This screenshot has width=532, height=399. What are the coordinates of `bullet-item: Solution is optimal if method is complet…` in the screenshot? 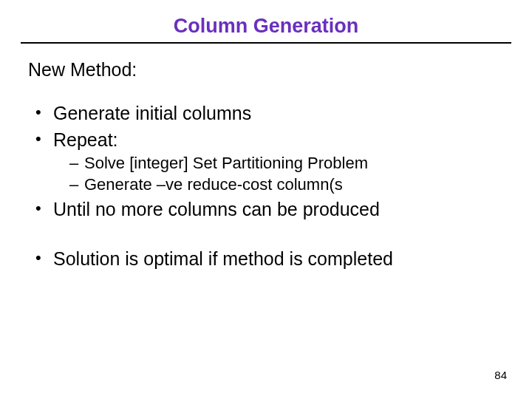 It's located at (268, 259).